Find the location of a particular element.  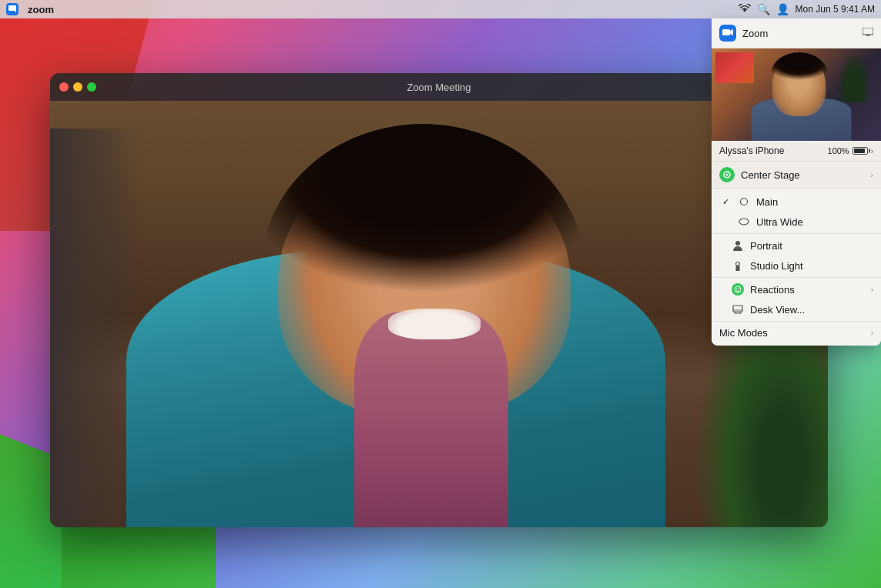

menubar-right: 🔍 👤 Mon Jun 5 9:41 AM is located at coordinates (807, 9).